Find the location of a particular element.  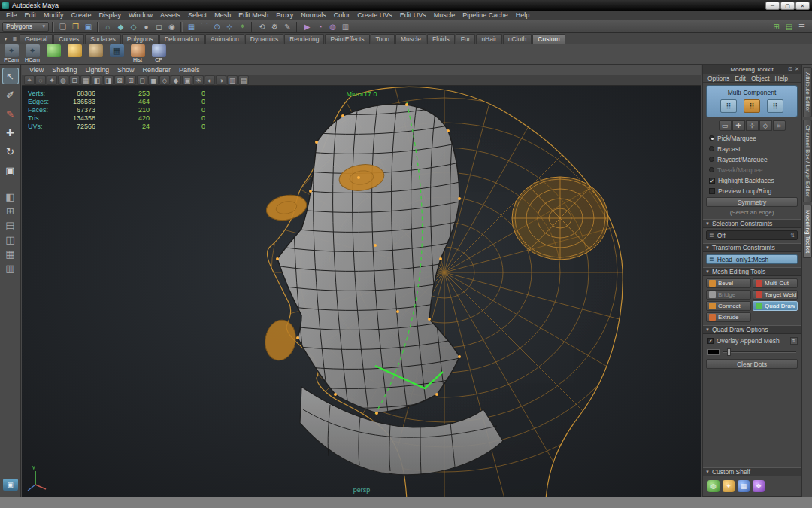

shelf-tab-fluids: Fluids is located at coordinates (441, 39).